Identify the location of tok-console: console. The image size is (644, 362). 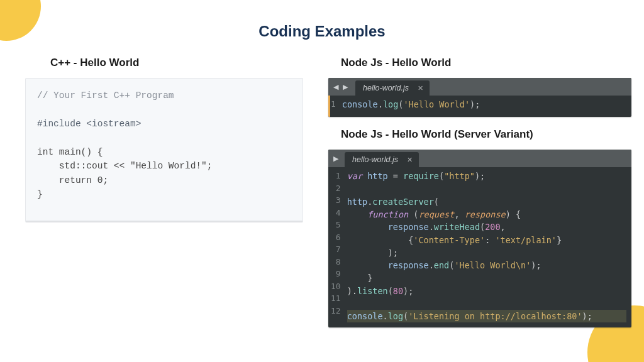
(360, 104).